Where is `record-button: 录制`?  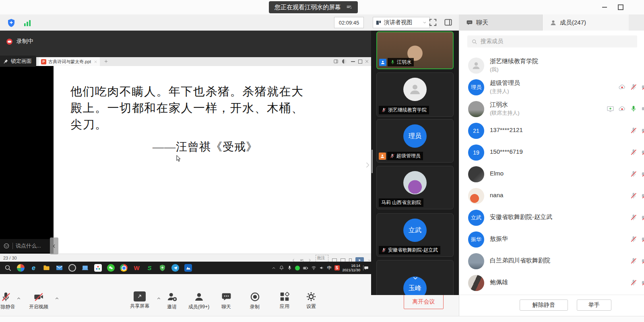 record-button: 录制 is located at coordinates (255, 301).